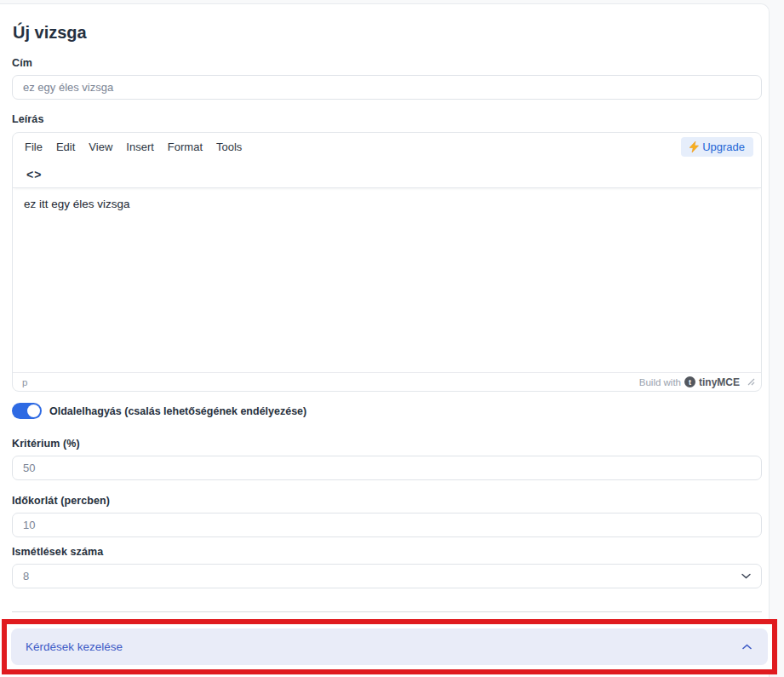 The image size is (784, 677). What do you see at coordinates (34, 146) in the screenshot?
I see `menu-file: File` at bounding box center [34, 146].